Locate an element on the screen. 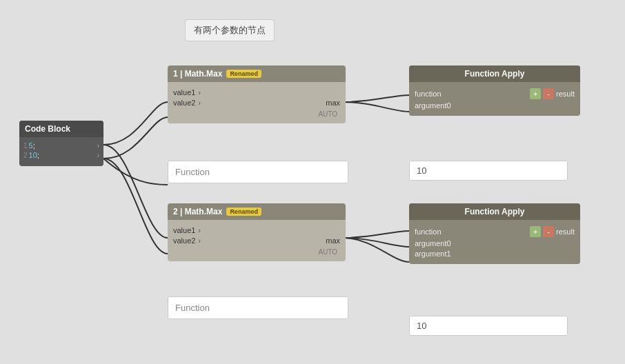 The width and height of the screenshot is (625, 364). func-apply-node-1: Function Apply function + - result argum… is located at coordinates (495, 91).